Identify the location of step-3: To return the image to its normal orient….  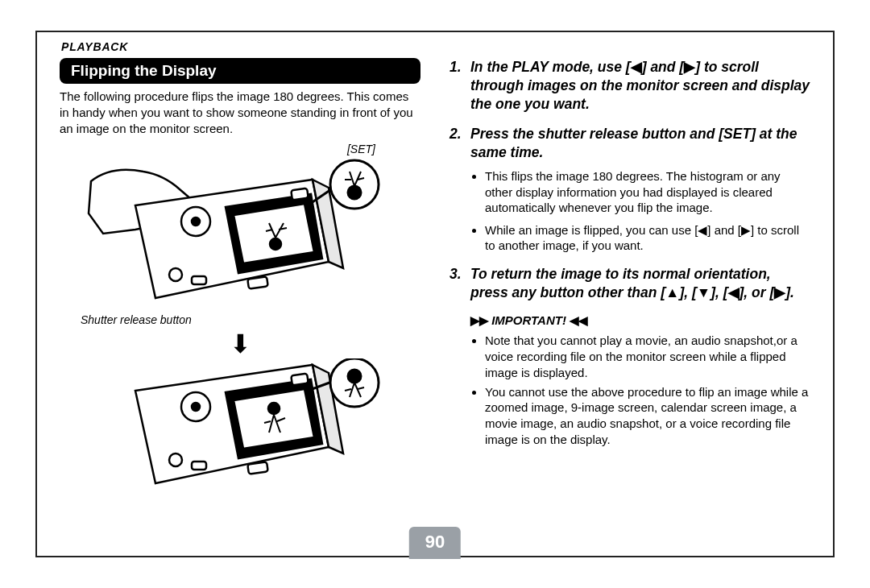
(630, 284).